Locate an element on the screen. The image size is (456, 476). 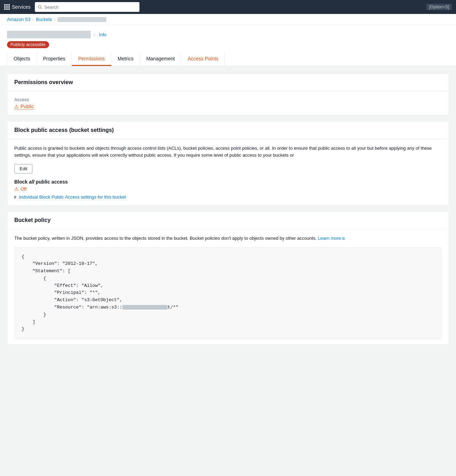
block-public-access-header: Block public access (bucket settings) is located at coordinates (228, 131).